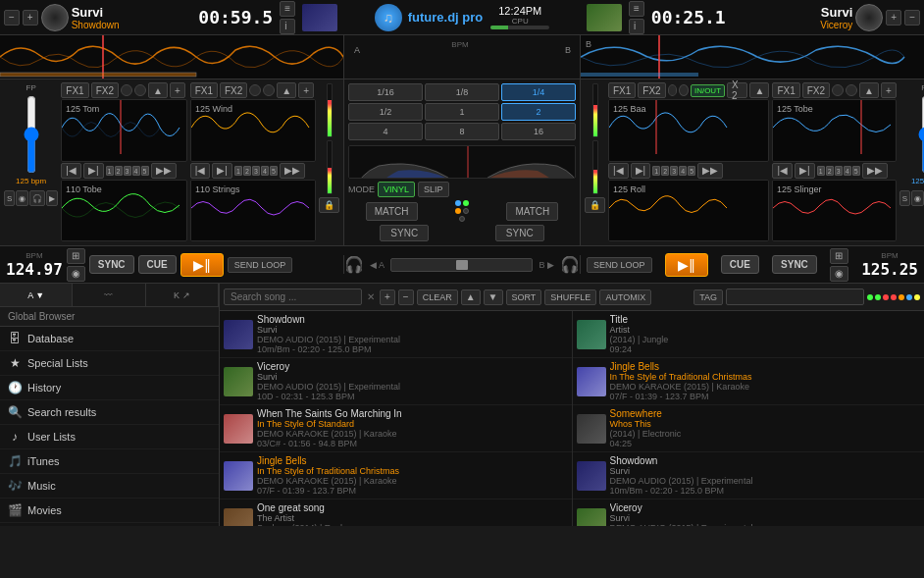 The height and width of the screenshot is (578, 924). What do you see at coordinates (840, 274) in the screenshot?
I see `btn-headphones-b2: ◉` at bounding box center [840, 274].